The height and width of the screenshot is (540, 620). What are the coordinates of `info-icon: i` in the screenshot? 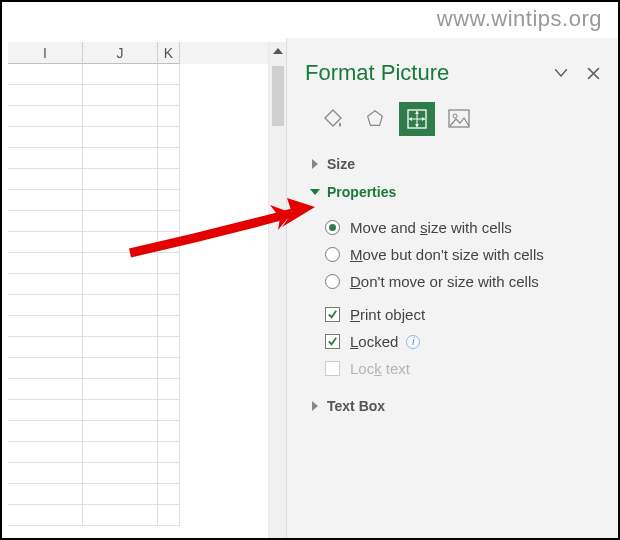 It's located at (413, 342).